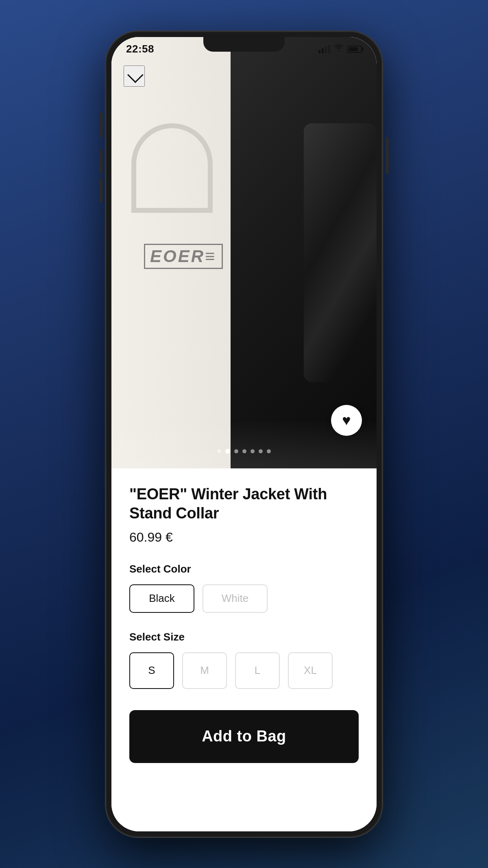  What do you see at coordinates (244, 44) in the screenshot?
I see `phone-notch` at bounding box center [244, 44].